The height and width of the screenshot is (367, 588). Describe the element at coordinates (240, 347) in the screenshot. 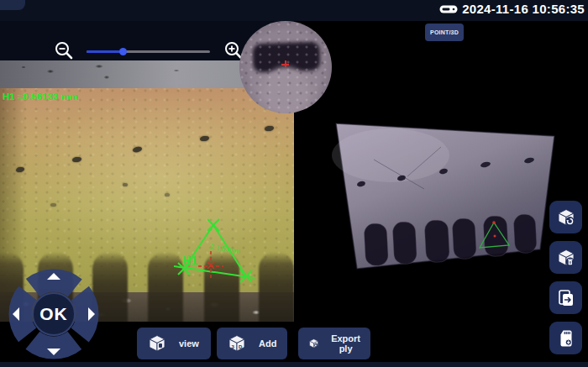

I see `svg-text: D` at that location.